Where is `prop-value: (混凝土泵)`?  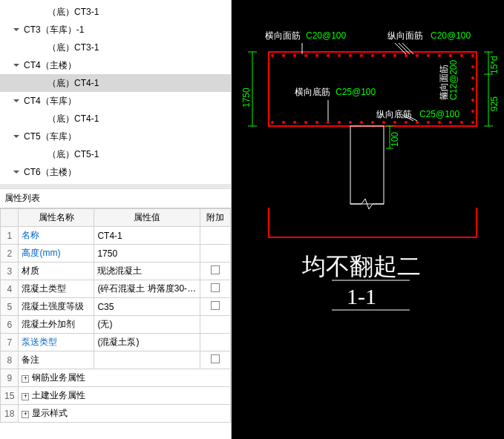 prop-value: (混凝土泵) is located at coordinates (147, 343).